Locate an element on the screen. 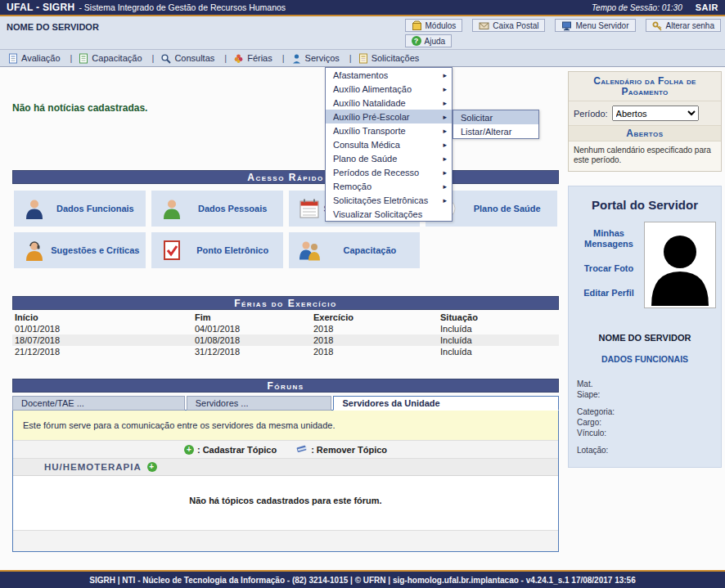  solicitacoes-dropdown-menu: Afastamentos▸ Auxílio Alimentação▸ Auxíl… is located at coordinates (389, 144).